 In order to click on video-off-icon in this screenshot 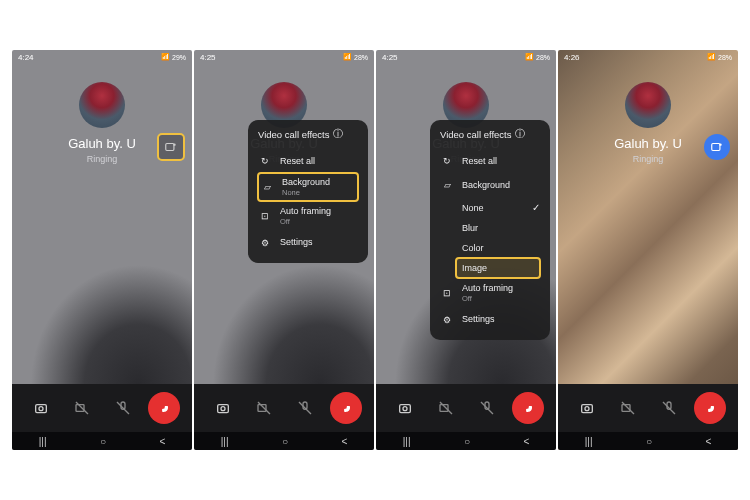, I will do `click(82, 408)`.